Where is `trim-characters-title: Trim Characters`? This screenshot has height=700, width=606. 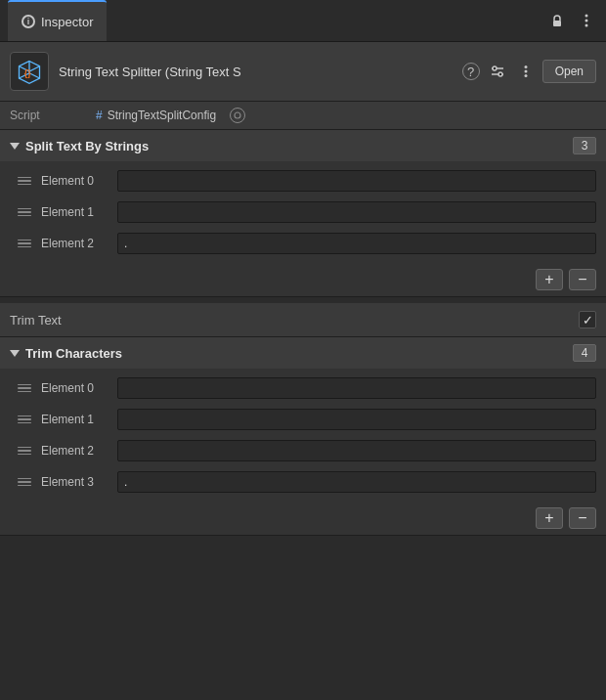
trim-characters-title: Trim Characters is located at coordinates (296, 354).